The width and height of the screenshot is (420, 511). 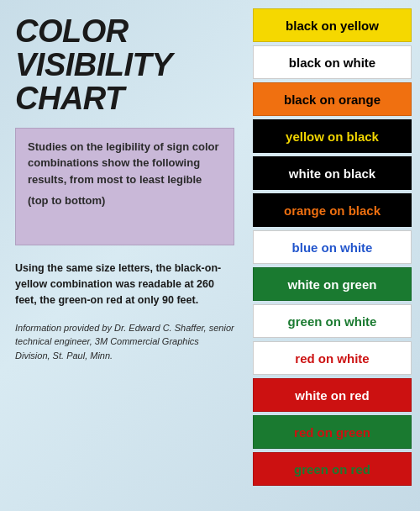 What do you see at coordinates (124, 200) in the screenshot?
I see `description-sub: (top to bottom)` at bounding box center [124, 200].